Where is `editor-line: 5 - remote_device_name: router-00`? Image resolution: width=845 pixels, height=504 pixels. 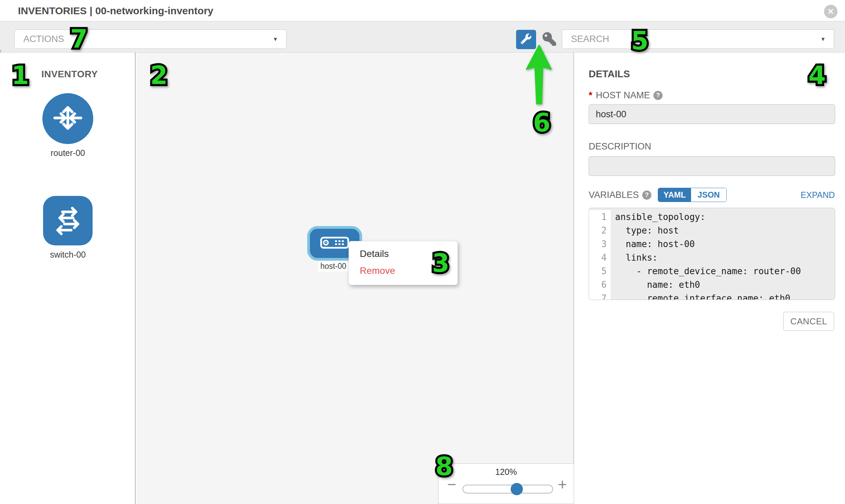 editor-line: 5 - remote_device_name: router-00 is located at coordinates (712, 271).